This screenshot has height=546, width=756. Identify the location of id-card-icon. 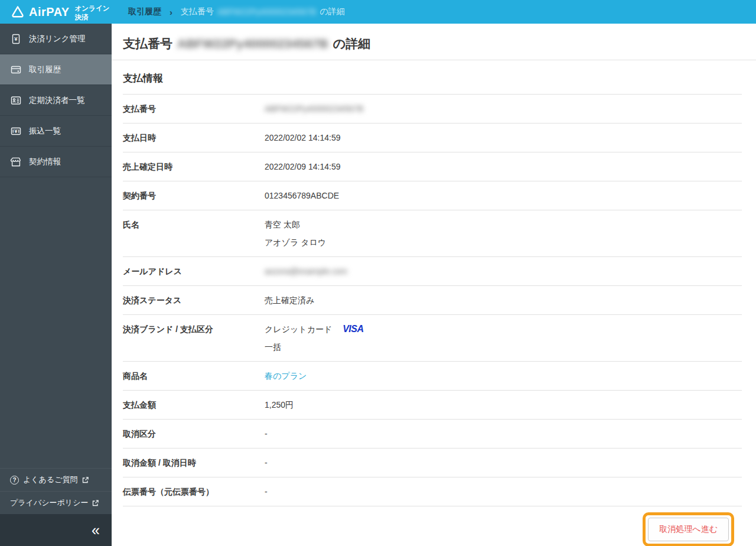
(16, 100).